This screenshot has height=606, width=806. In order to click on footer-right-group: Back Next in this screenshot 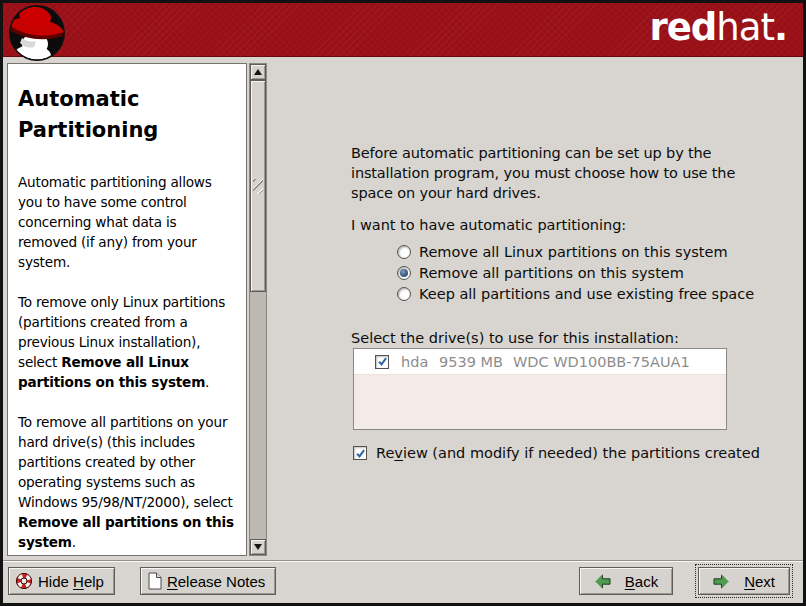, I will do `click(686, 581)`.